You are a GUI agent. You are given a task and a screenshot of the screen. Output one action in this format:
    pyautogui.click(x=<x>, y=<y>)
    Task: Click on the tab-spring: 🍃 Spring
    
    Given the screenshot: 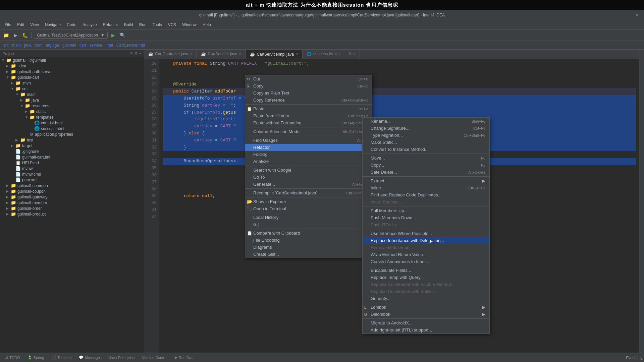 What is the action you would take?
    pyautogui.click(x=36, y=357)
    